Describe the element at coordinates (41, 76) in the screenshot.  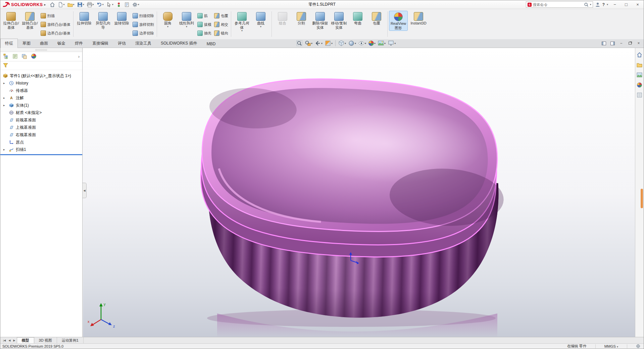
I see `tree-item-part-root: 零件1 (默认<<默认>_显示状态 1>)` at that location.